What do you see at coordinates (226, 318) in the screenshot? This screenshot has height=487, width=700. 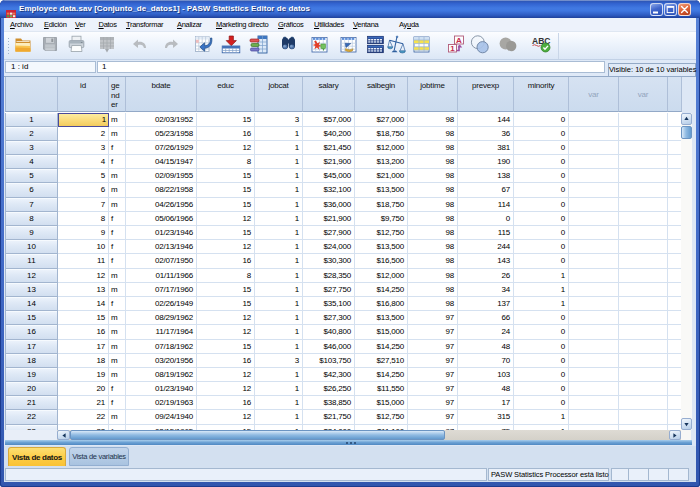 I see `cell-educ-15: 12` at bounding box center [226, 318].